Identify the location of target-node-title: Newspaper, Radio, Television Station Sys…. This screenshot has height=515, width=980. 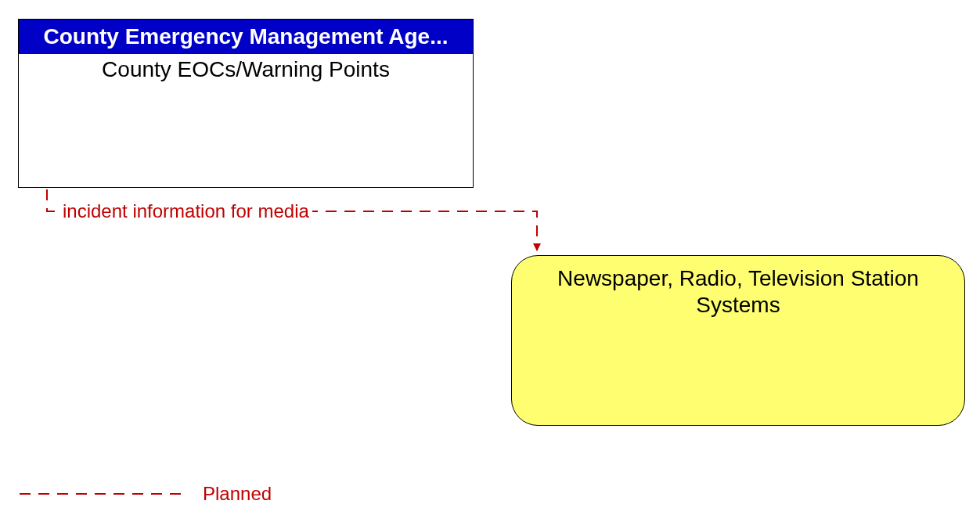
(738, 291).